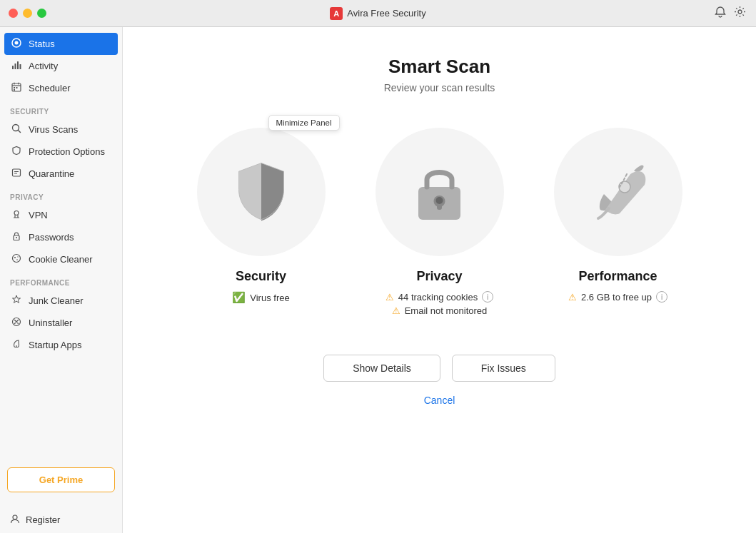  Describe the element at coordinates (61, 215) in the screenshot. I see `sidebar-item-vpn: VPN` at that location.